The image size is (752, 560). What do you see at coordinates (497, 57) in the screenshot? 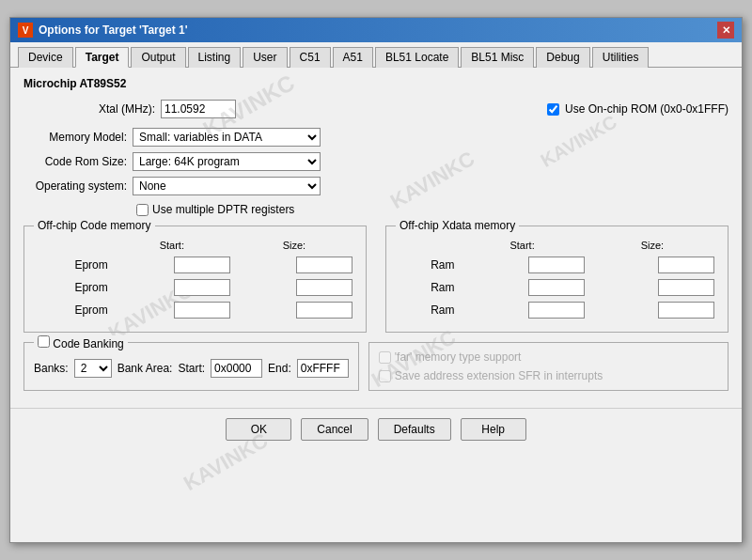
I see `tab-bl51-misc: BL51 Misc` at bounding box center [497, 57].